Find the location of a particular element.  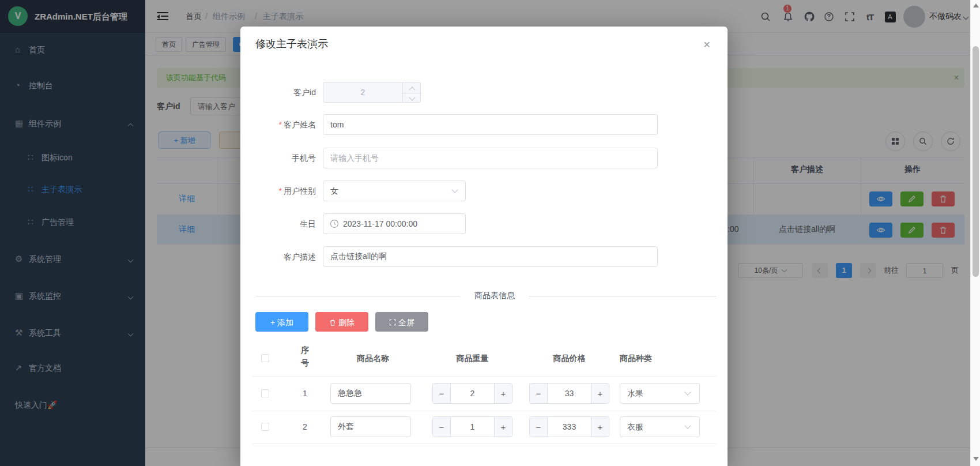

customer-name-input is located at coordinates (490, 125).